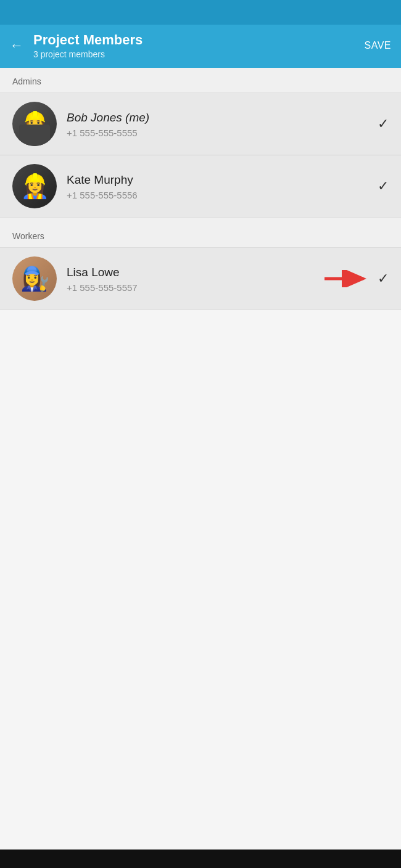  I want to click on member-item-lisa: Lisa Lowe +1 555-555-5557 ✓, so click(200, 279).